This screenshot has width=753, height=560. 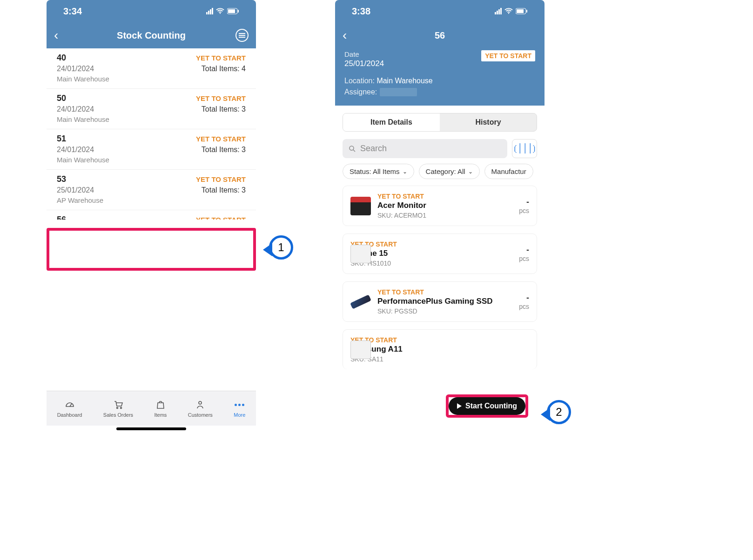 What do you see at coordinates (222, 11) in the screenshot?
I see `status-icons` at bounding box center [222, 11].